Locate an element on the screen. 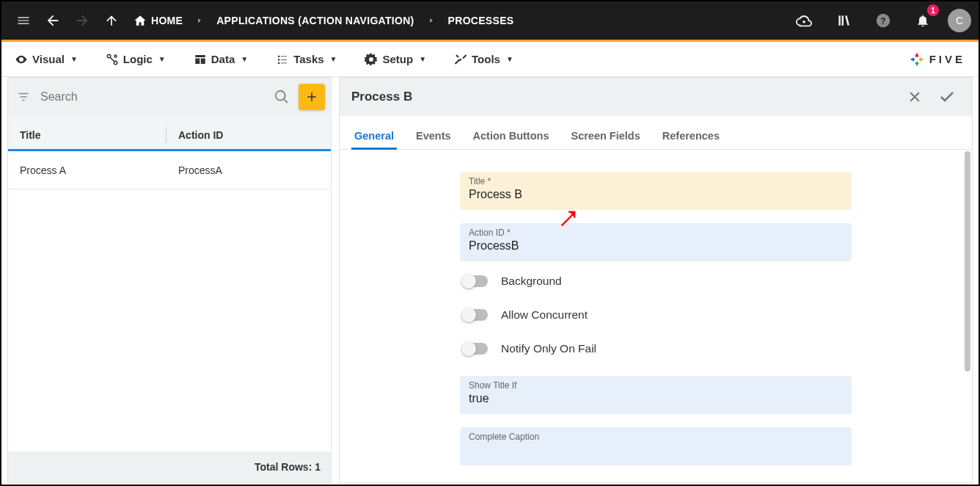 Image resolution: width=980 pixels, height=486 pixels. up-icon is located at coordinates (111, 21).